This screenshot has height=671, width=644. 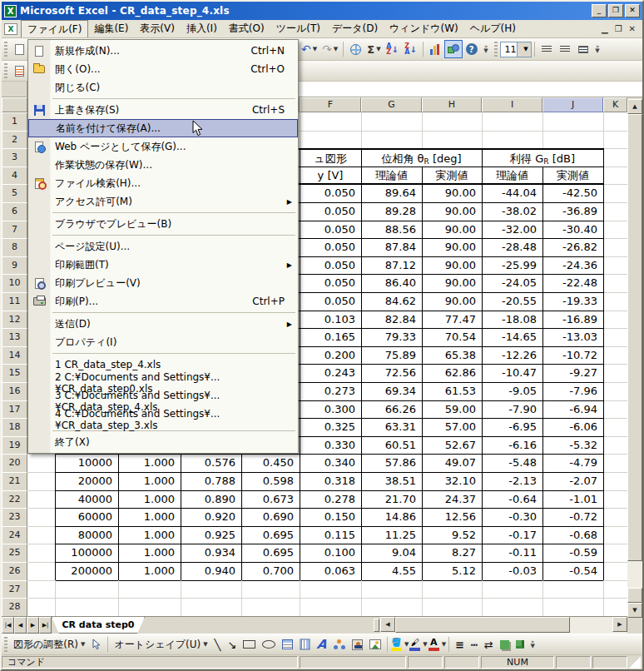 I want to click on cell-E24: 0.695, so click(x=271, y=536).